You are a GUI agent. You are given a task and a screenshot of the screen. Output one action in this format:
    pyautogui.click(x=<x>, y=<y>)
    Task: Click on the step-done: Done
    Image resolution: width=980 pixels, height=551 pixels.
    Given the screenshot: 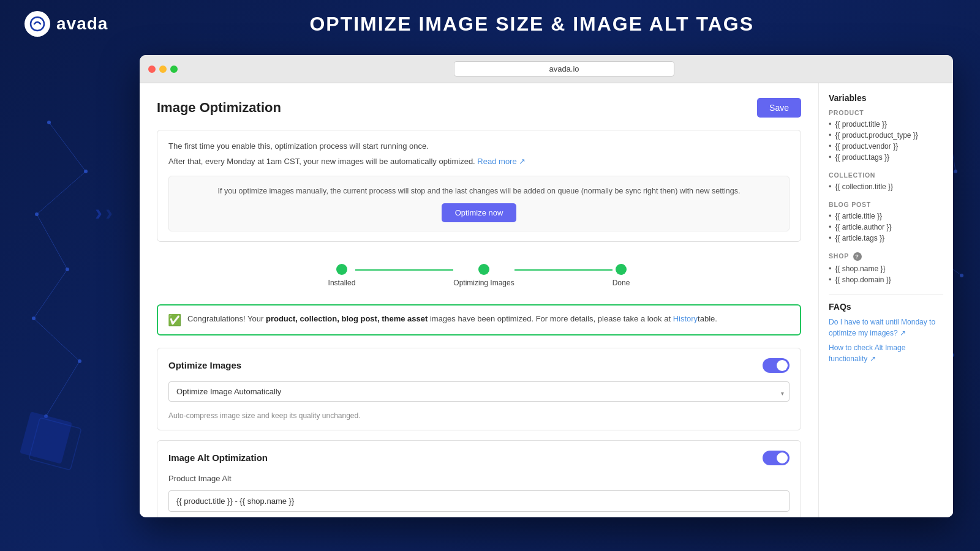 What is the action you would take?
    pyautogui.click(x=621, y=276)
    